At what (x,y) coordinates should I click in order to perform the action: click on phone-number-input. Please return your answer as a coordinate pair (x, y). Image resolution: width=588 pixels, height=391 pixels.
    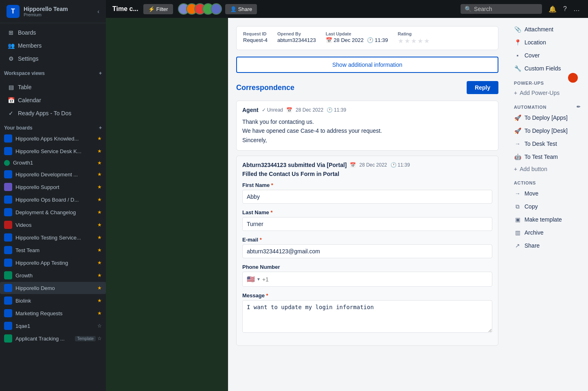
    Looking at the image, I should click on (375, 279).